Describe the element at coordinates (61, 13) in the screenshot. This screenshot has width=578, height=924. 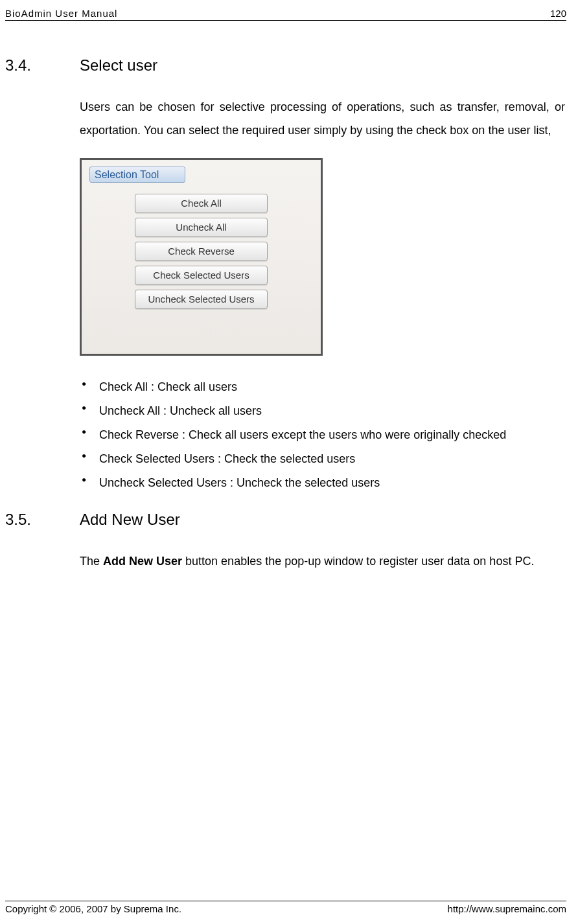
I see `header-title: BioAdmin User Manual` at that location.